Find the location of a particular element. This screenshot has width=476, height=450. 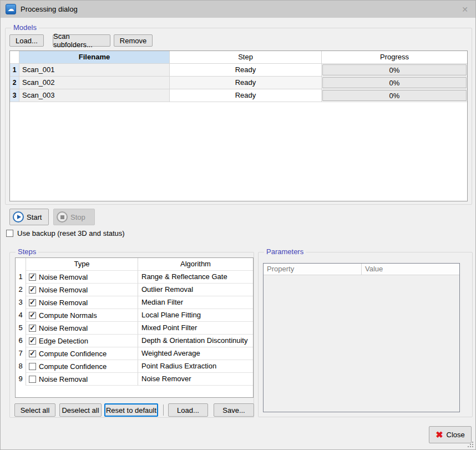

algorithm-cell: Range & Reflectance Gate is located at coordinates (195, 277).